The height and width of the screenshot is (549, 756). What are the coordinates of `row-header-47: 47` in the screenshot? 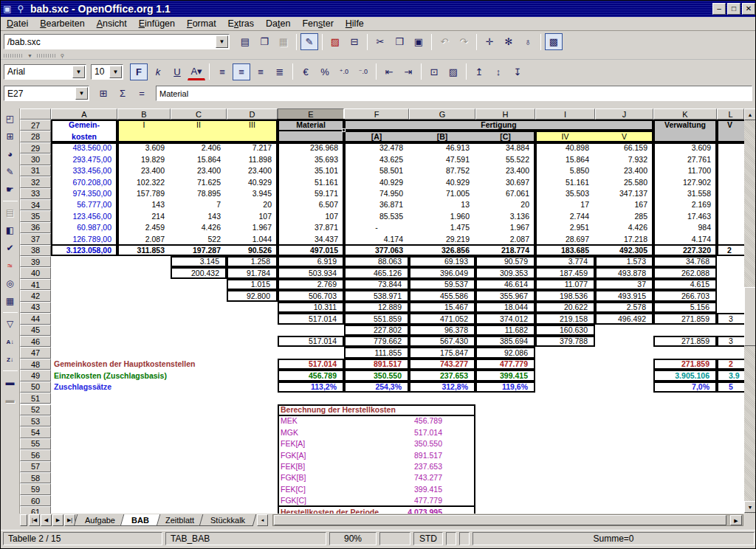 It's located at (35, 353).